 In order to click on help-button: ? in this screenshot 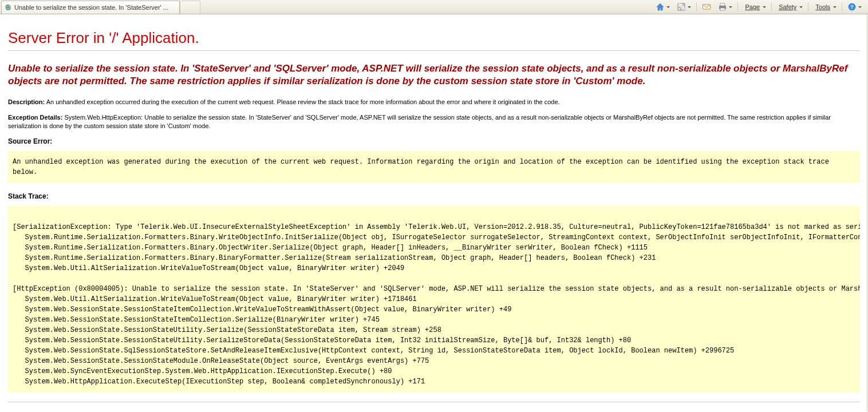, I will do `click(854, 7)`.